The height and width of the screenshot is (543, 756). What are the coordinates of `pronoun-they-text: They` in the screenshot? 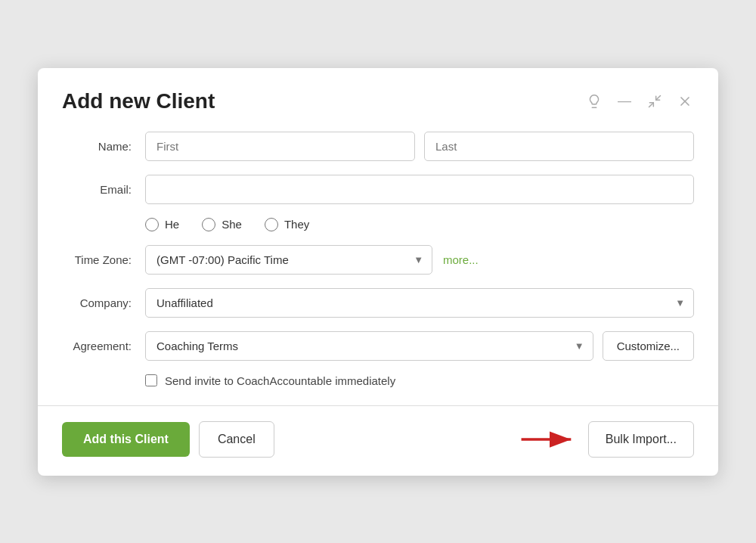 It's located at (296, 224).